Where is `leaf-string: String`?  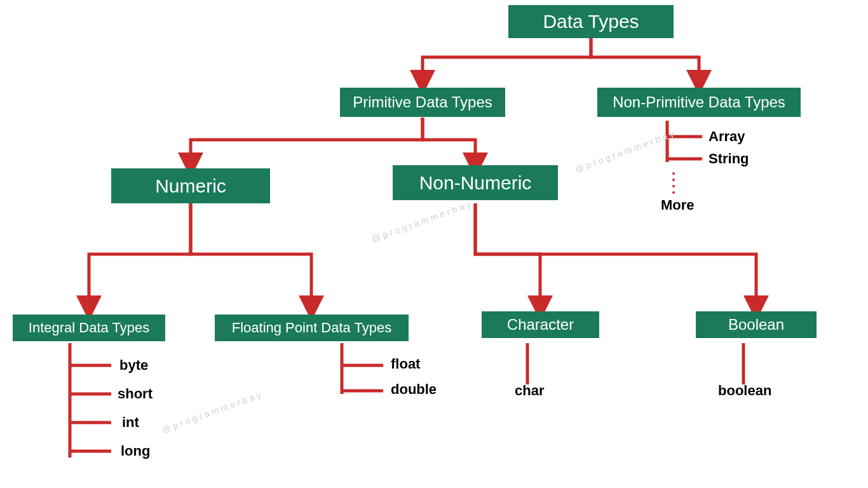
leaf-string: String is located at coordinates (729, 159).